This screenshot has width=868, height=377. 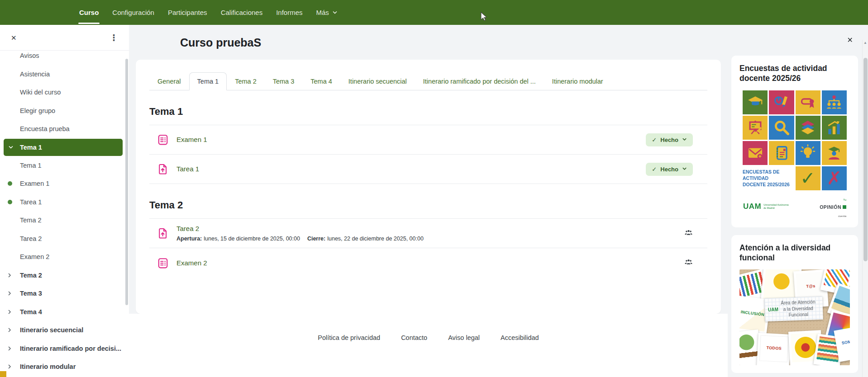 I want to click on encuestas-poster-image: ENCUESTAS DE ACTIVIDAD DOCENTE 2025/2026…, so click(x=795, y=155).